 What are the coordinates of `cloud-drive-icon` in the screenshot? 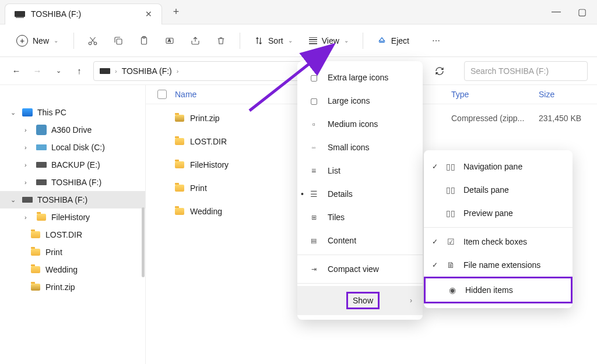 It's located at (41, 130).